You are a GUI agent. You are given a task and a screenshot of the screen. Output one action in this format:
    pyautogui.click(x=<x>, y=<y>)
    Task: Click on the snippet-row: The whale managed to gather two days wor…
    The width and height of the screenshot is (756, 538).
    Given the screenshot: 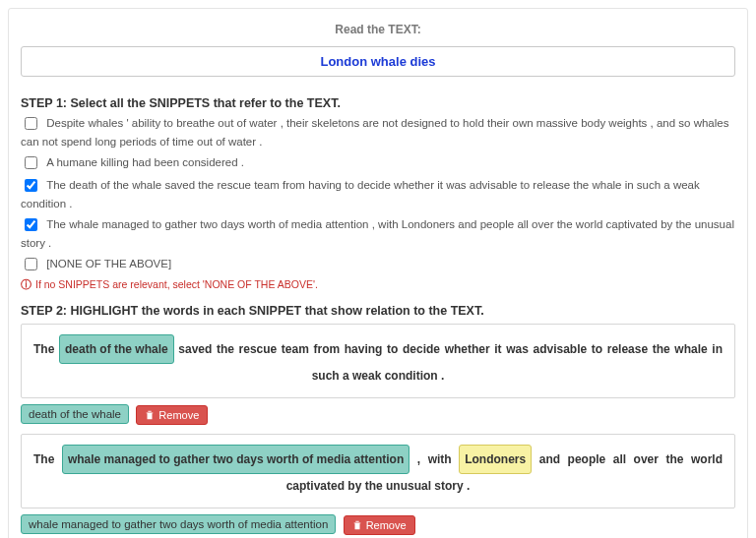 What is the action you would take?
    pyautogui.click(x=378, y=233)
    